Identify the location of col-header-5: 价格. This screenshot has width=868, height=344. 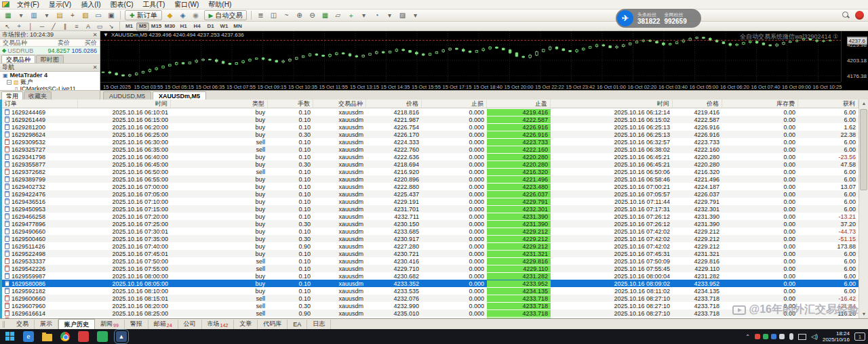
(394, 104).